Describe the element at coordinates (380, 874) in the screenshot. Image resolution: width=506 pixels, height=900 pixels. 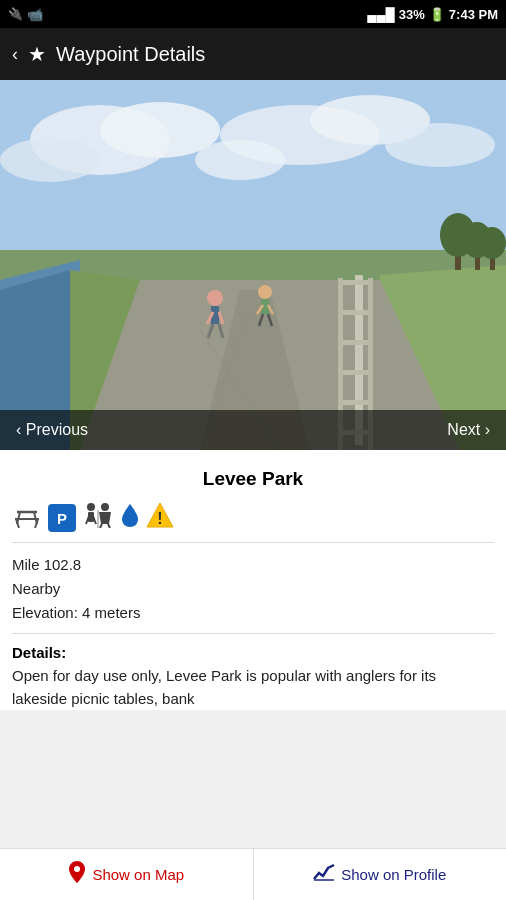
I see `show-on-profile-button: Show on Profile` at that location.